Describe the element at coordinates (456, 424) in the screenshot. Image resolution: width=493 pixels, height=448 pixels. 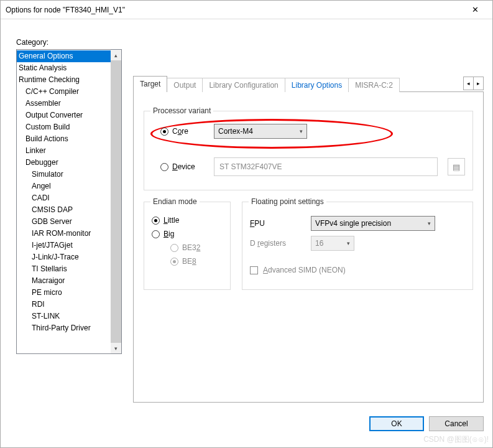
I see `cancel-button: Cancel` at that location.